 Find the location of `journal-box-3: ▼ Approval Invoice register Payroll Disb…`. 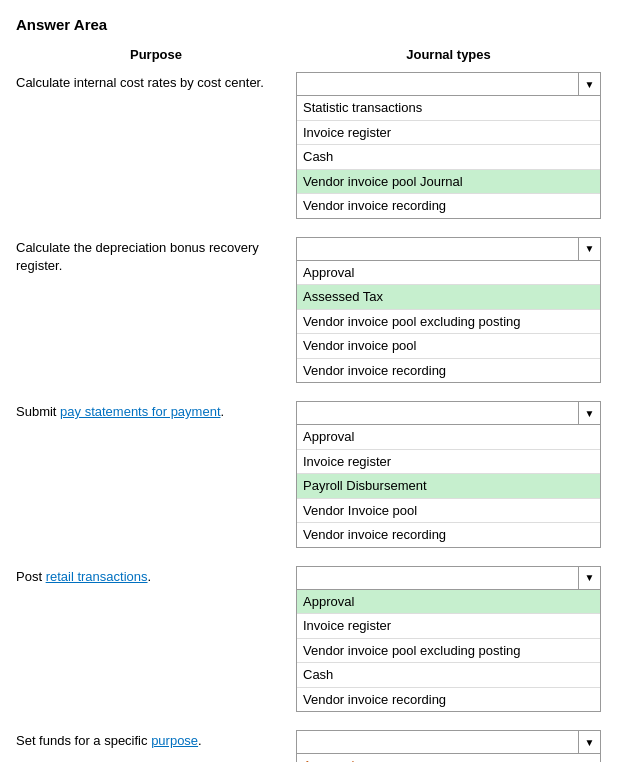

journal-box-3: ▼ Approval Invoice register Payroll Disb… is located at coordinates (448, 474).